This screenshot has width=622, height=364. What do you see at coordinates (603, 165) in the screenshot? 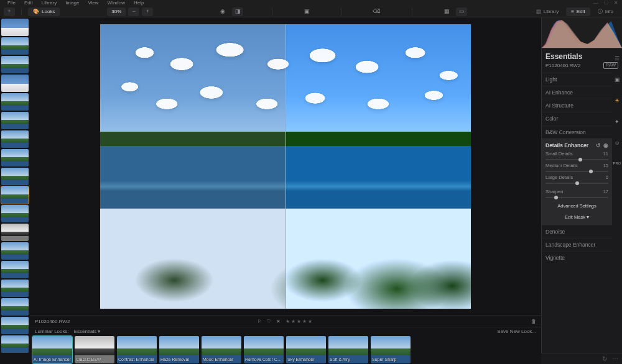
I see `slider-value: 15` at bounding box center [603, 165].